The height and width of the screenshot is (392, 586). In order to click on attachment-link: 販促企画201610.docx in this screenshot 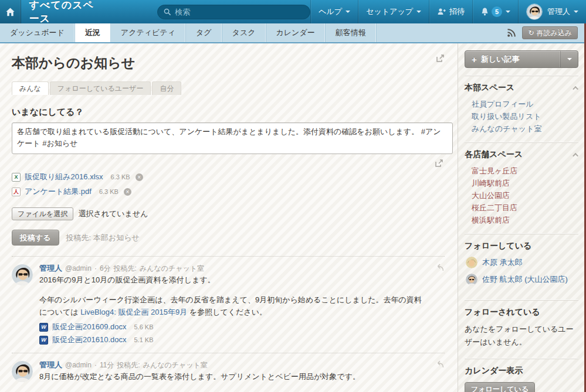, I will do `click(89, 340)`.